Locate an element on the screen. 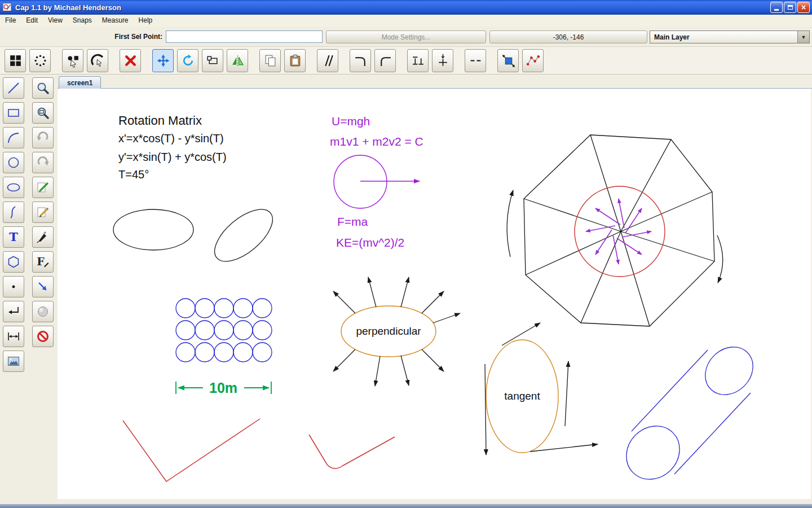 This screenshot has height=508, width=812. arc-icon is located at coordinates (14, 138).